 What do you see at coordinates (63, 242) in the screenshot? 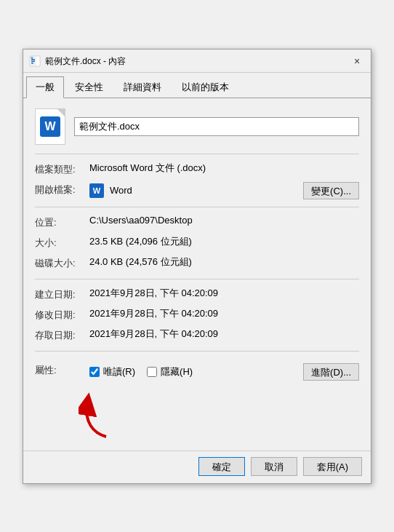
I see `size-label: 大小:` at bounding box center [63, 242].